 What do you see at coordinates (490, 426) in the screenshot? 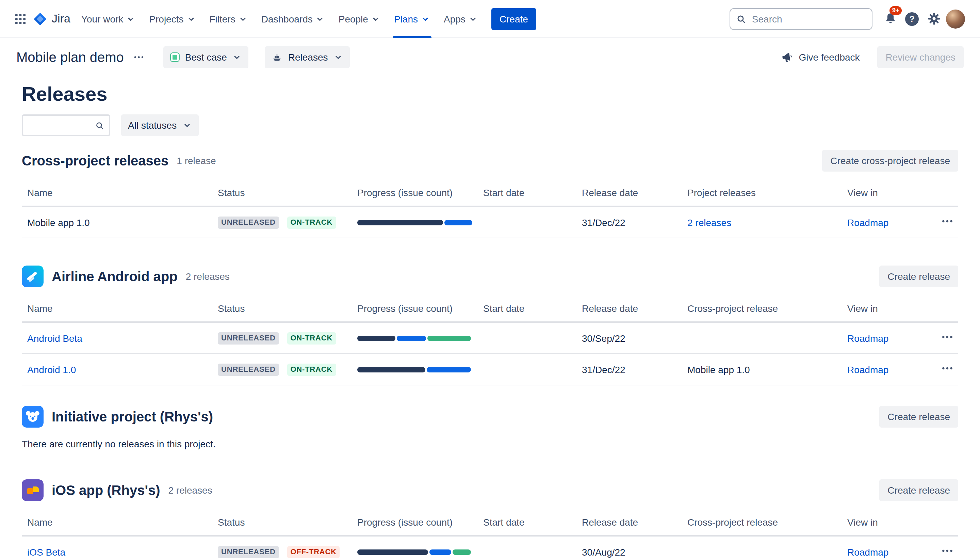
I see `initiative-project-section: Initiative project (Rhys's) Create relea…` at bounding box center [490, 426].